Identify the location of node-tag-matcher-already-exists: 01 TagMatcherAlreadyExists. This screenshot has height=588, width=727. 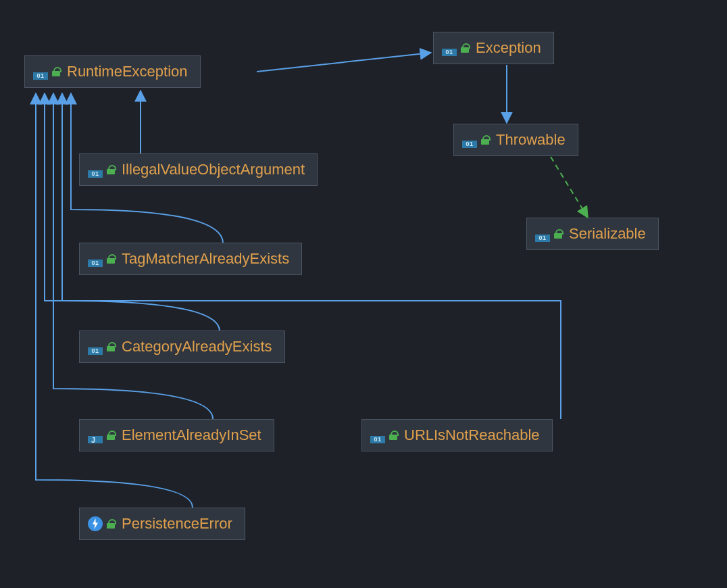
(191, 259).